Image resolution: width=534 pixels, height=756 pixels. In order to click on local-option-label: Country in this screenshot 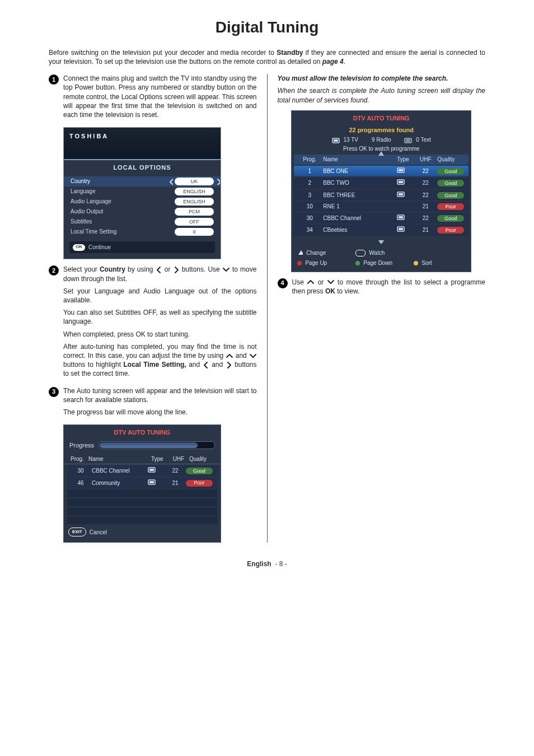, I will do `click(123, 181)`.